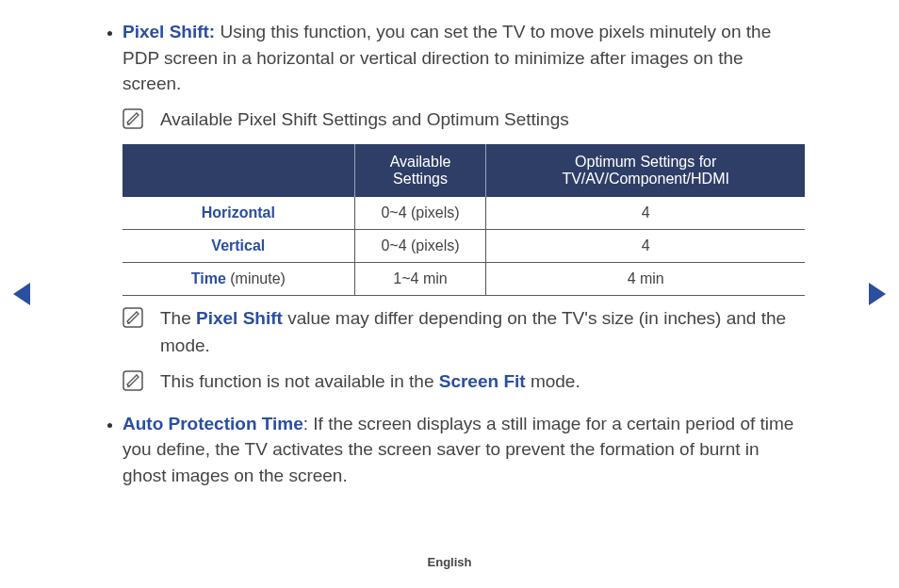  I want to click on row-label: Vertical, so click(238, 247).